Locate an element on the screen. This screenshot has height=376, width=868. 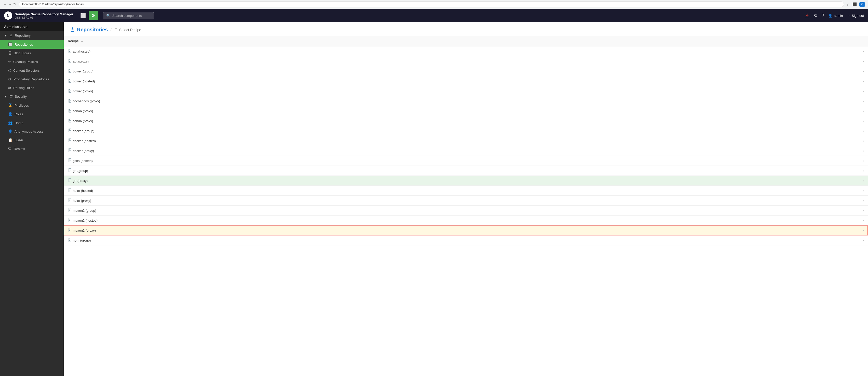
sidebar-section-security: ▼ 🛡 Security 🏅 Privileges 👤 Roles 👥 User… is located at coordinates (32, 123).